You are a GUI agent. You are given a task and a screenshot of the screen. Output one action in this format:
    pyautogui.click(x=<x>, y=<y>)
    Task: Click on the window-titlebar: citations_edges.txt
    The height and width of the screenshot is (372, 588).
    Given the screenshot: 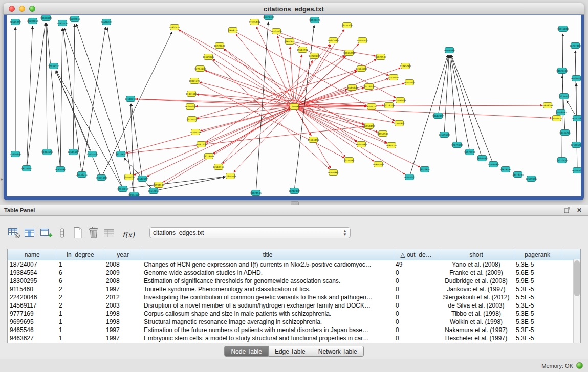 What is the action you would take?
    pyautogui.click(x=294, y=9)
    